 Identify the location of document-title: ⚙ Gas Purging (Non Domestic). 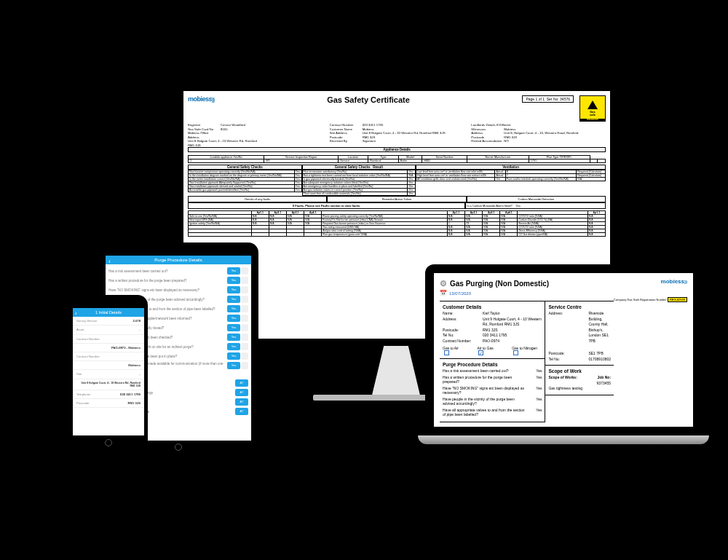
(563, 284).